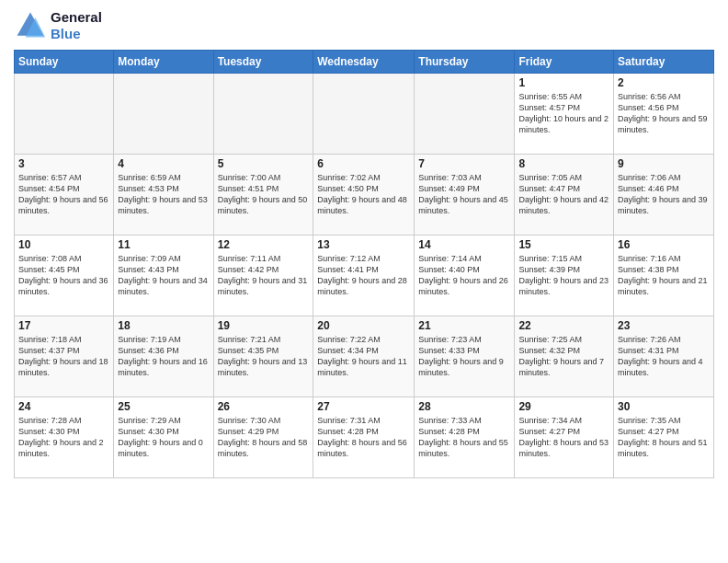  I want to click on day-info: Sunrise: 7:29 AM Sunset: 4:30 PM Dayligh…, so click(164, 438).